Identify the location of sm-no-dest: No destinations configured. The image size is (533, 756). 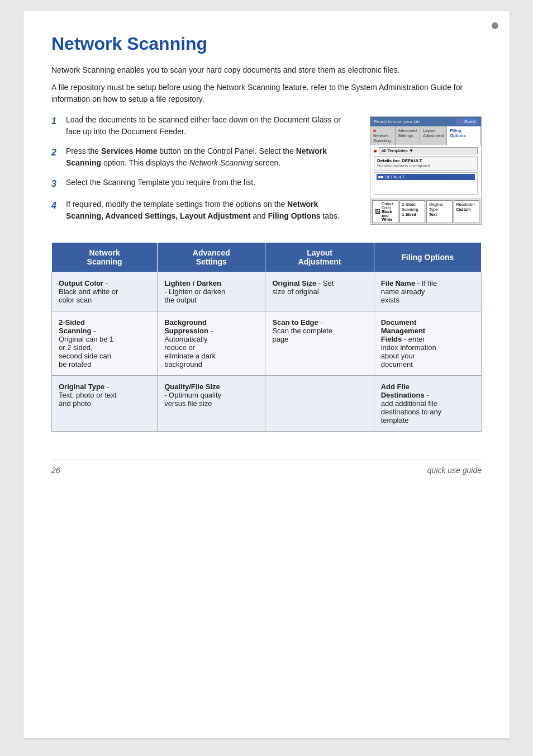
(426, 166).